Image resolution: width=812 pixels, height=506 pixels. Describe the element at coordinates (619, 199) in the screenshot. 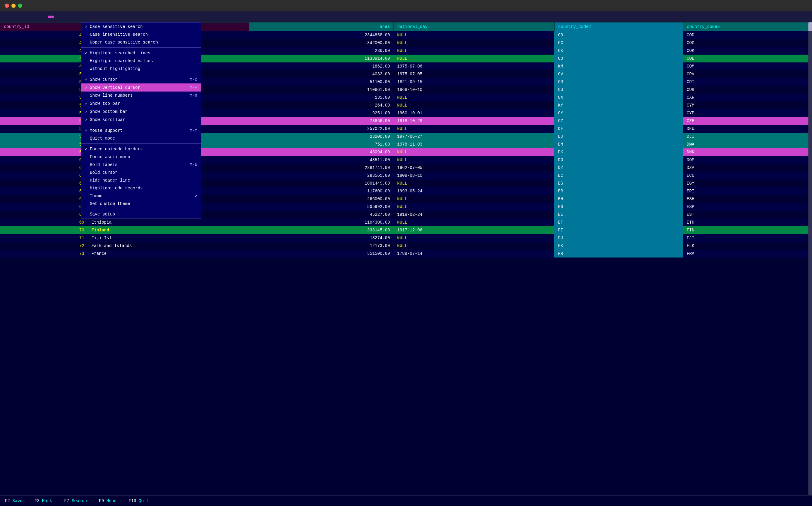

I see `cell-code2: EH` at that location.